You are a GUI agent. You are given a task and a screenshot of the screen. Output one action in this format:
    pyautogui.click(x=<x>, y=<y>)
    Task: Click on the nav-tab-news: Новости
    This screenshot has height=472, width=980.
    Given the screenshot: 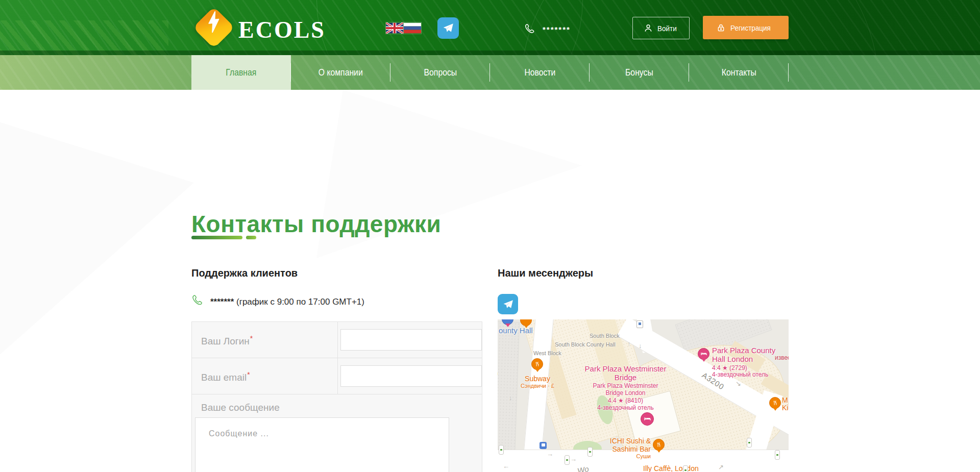 What is the action you would take?
    pyautogui.click(x=540, y=72)
    